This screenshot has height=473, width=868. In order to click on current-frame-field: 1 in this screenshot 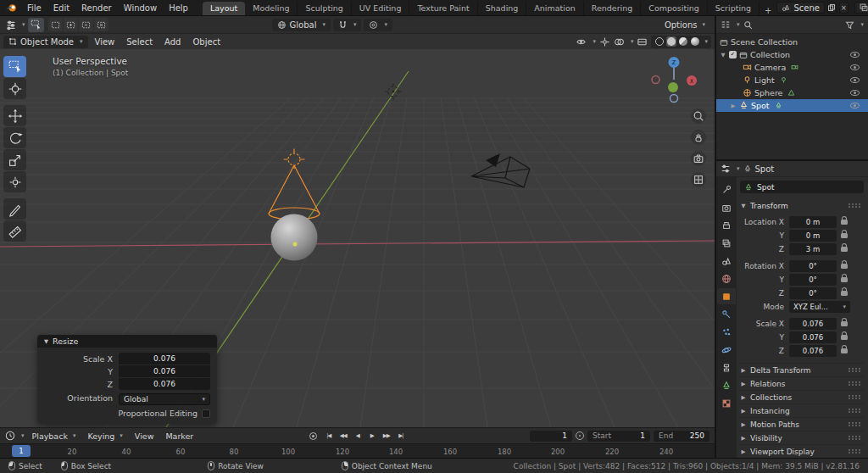, I will do `click(551, 436)`.